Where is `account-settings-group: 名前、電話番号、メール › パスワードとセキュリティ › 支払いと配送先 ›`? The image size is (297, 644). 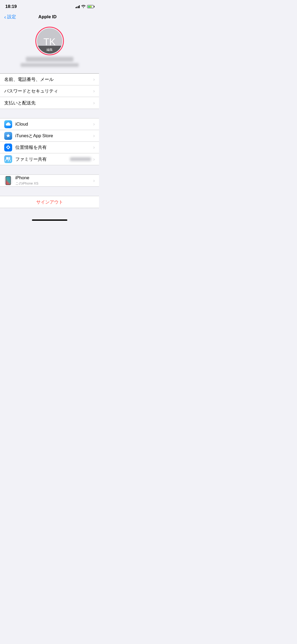 account-settings-group: 名前、電話番号、メール › パスワードとセキュリティ › 支払いと配送先 › is located at coordinates (50, 91).